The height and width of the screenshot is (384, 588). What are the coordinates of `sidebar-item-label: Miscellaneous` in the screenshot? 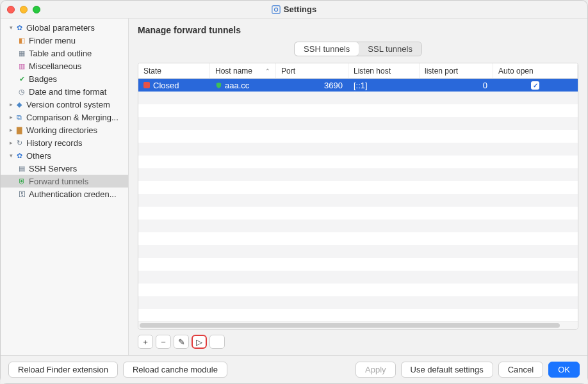 It's located at (55, 67).